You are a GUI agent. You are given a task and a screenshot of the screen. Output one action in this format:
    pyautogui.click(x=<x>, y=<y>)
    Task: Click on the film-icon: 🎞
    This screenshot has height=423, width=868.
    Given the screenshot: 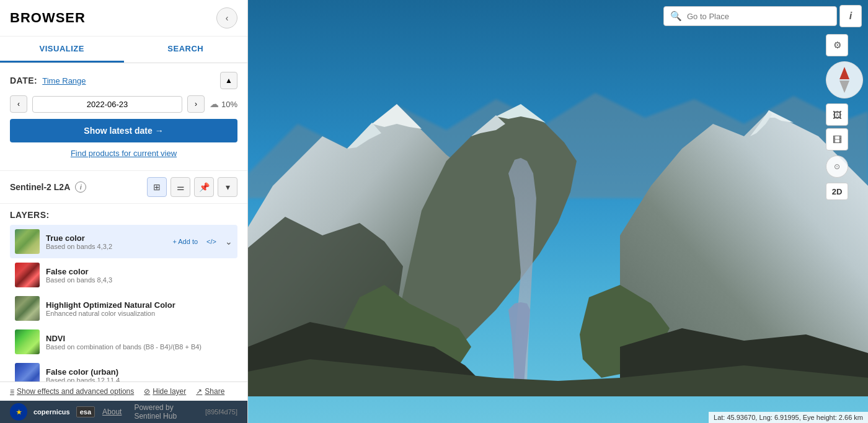 What is the action you would take?
    pyautogui.click(x=837, y=140)
    